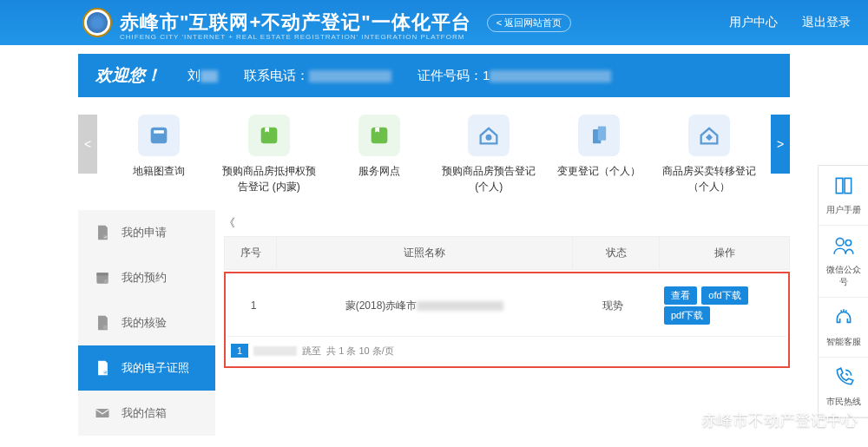  What do you see at coordinates (681, 295) in the screenshot?
I see `view-button: 查看` at bounding box center [681, 295].